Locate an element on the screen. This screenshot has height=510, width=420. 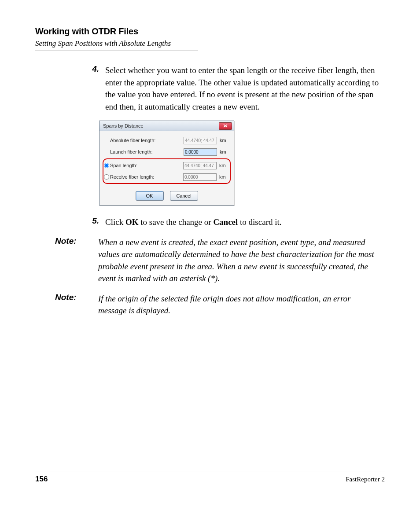
cancel-text: Cancel is located at coordinates (225, 222).